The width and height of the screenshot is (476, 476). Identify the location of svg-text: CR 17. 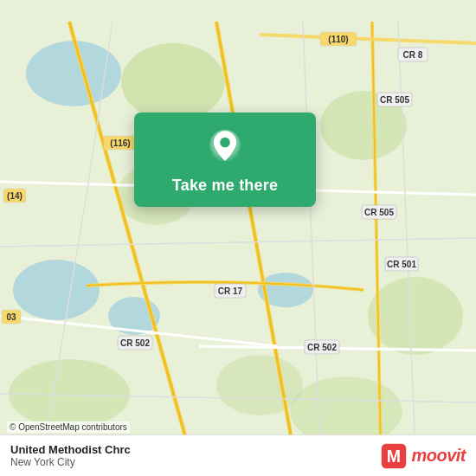
(230, 291).